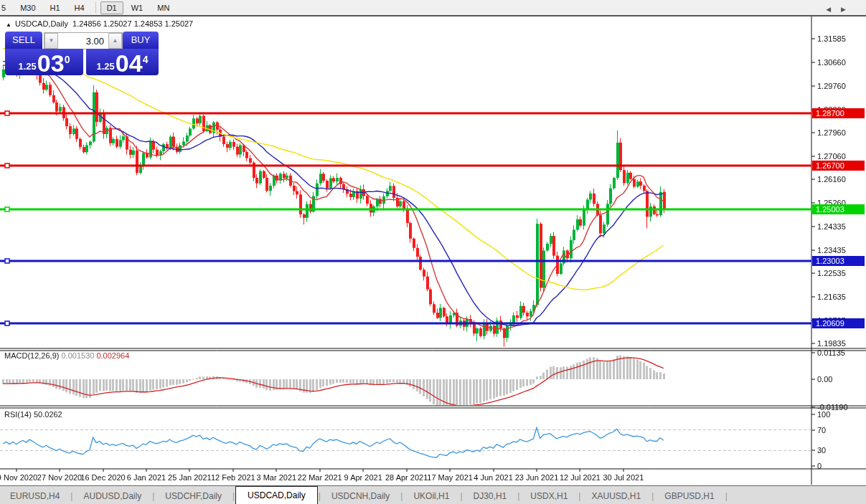 This screenshot has height=504, width=866. I want to click on macd-label: MACD(12,26,9) 0.001530 0.002964, so click(67, 356).